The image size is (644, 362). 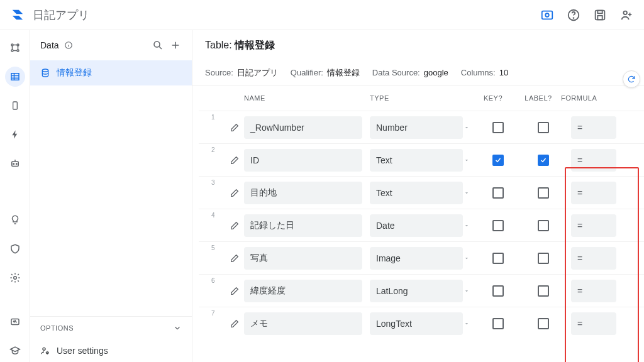 I want to click on info-icon, so click(x=69, y=45).